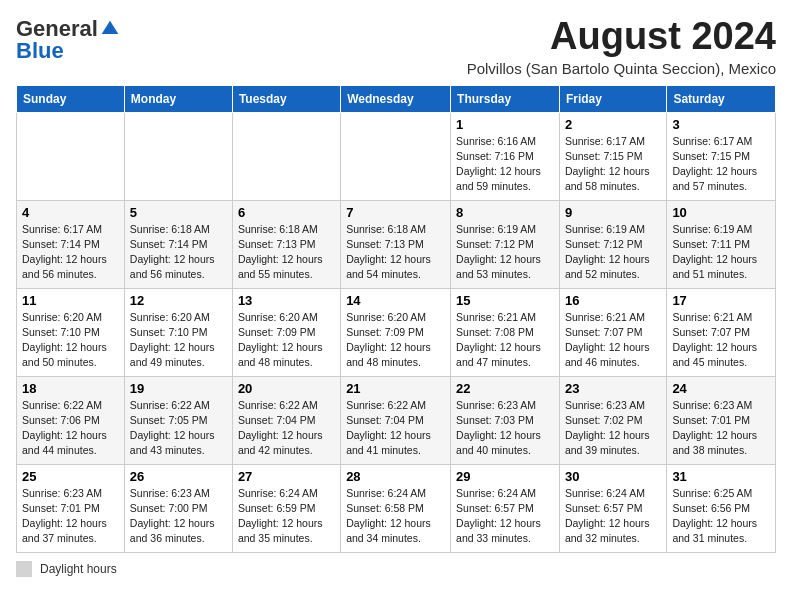 The image size is (792, 612). I want to click on day-number: 1, so click(505, 124).